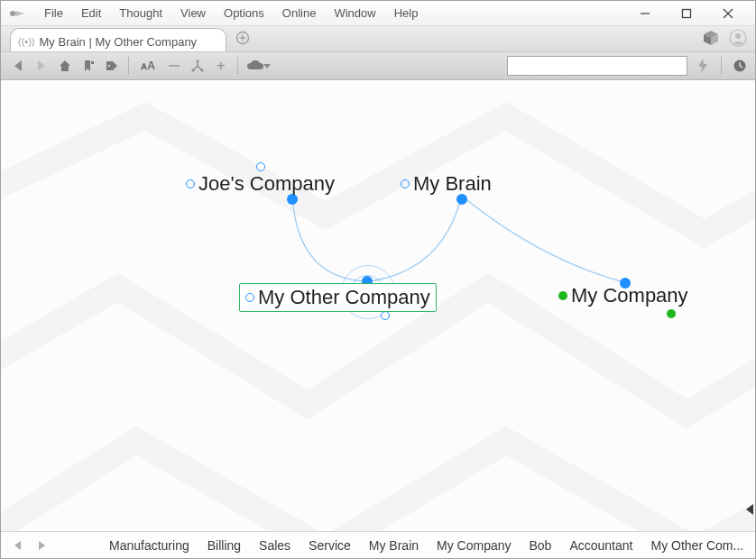 This screenshot has width=756, height=559. What do you see at coordinates (728, 14) in the screenshot?
I see `window-close-button` at bounding box center [728, 14].